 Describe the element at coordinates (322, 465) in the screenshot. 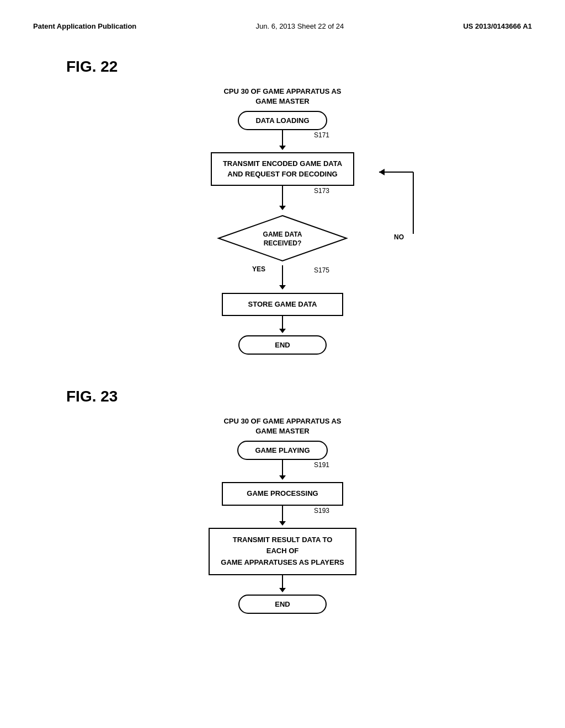

I see `step-s191: S191` at that location.